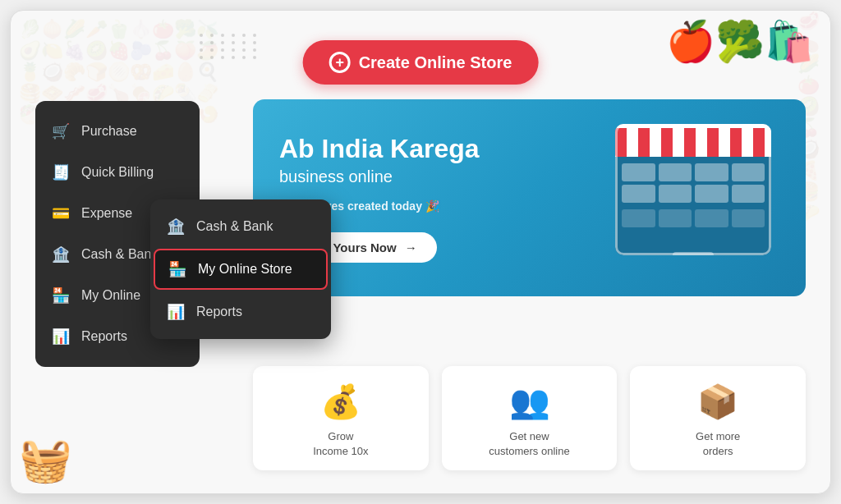 The image size is (841, 504). What do you see at coordinates (61, 172) in the screenshot?
I see `quick-billing-icon: 🧾` at bounding box center [61, 172].